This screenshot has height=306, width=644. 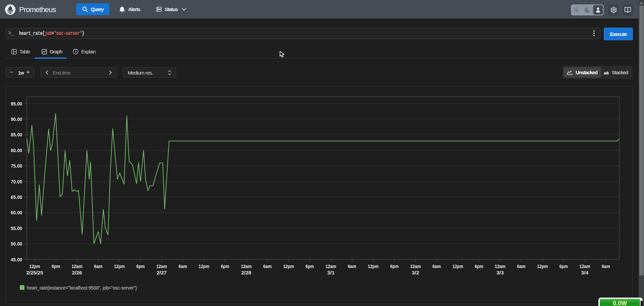 What do you see at coordinates (416, 273) in the screenshot?
I see `svg-text: 3/2` at bounding box center [416, 273].